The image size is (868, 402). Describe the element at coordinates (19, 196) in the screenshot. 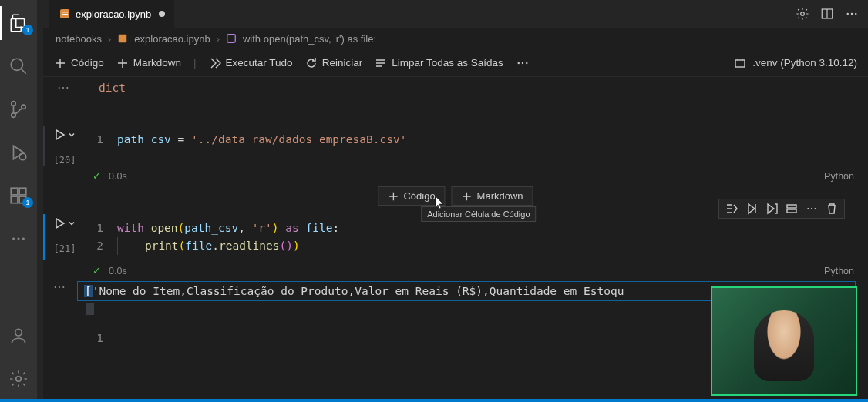

I see `extensions-tab: 1` at that location.